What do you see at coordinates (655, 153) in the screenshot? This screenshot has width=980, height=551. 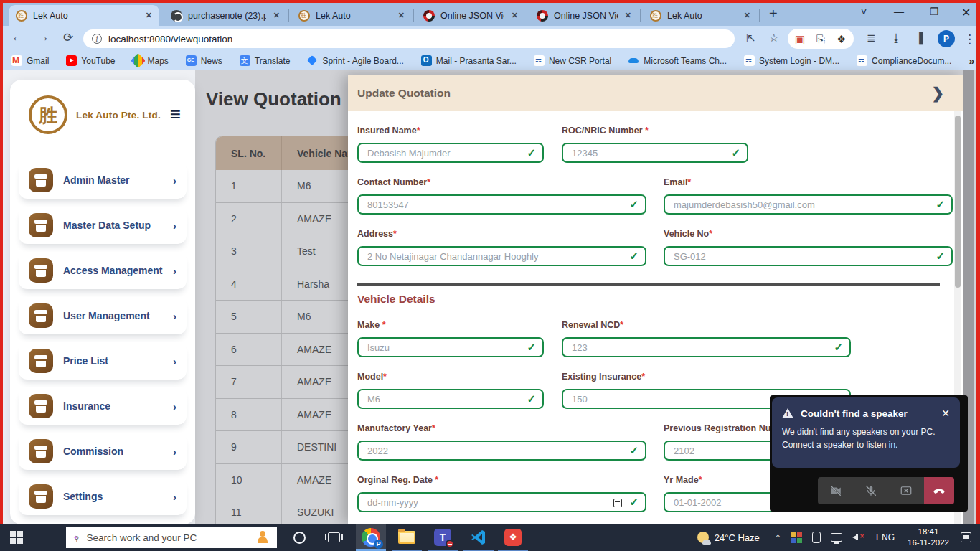 I see `roc-nric-input: 12345✓` at bounding box center [655, 153].